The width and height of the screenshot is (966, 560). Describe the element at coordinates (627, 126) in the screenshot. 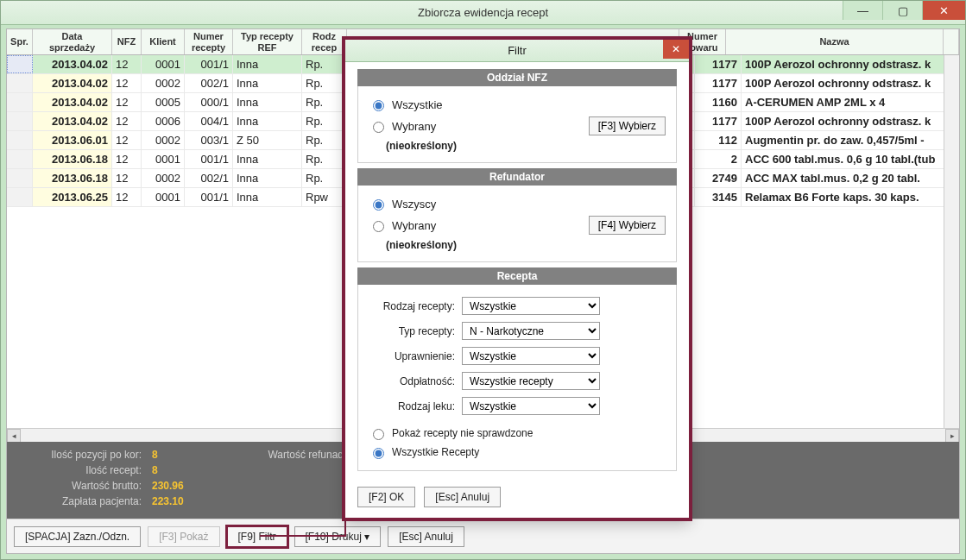

I see `nfz-wybierz-button: [F3] Wybierz` at that location.